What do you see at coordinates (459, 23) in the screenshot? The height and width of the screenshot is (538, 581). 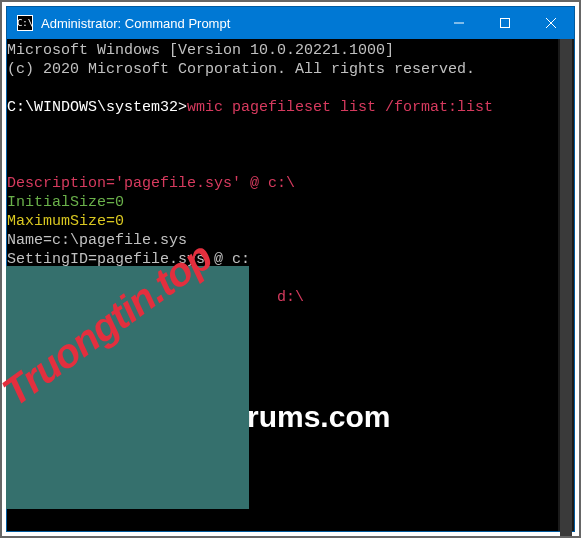 I see `minimize-icon` at bounding box center [459, 23].